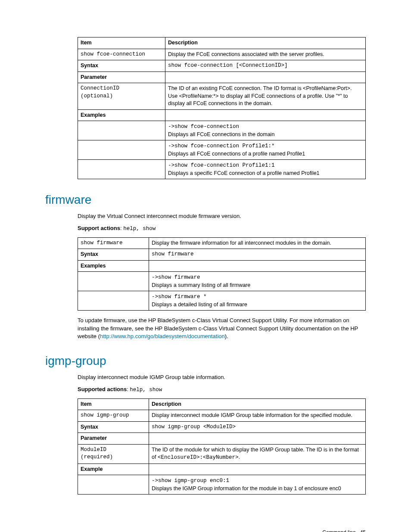  I want to click on supported-actions-values: help, show, so click(146, 390).